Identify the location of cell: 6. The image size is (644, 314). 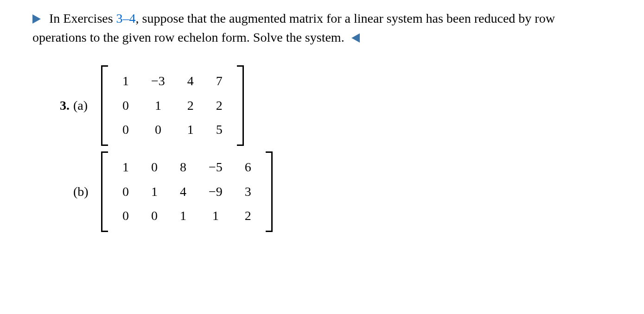
(248, 168).